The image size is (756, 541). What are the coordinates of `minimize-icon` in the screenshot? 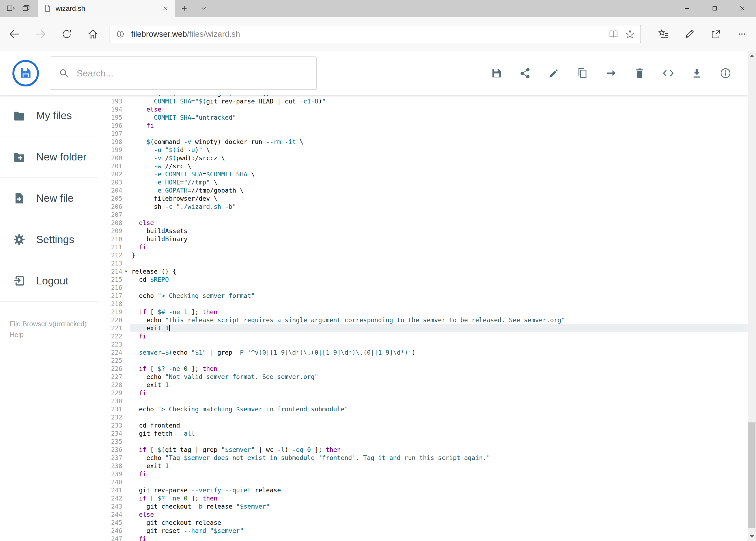 It's located at (687, 8).